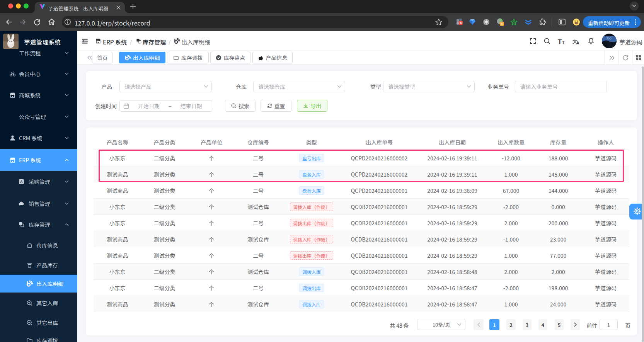 Image resolution: width=644 pixels, height=342 pixels. Describe the element at coordinates (22, 182) in the screenshot. I see `svg-text: A` at that location.